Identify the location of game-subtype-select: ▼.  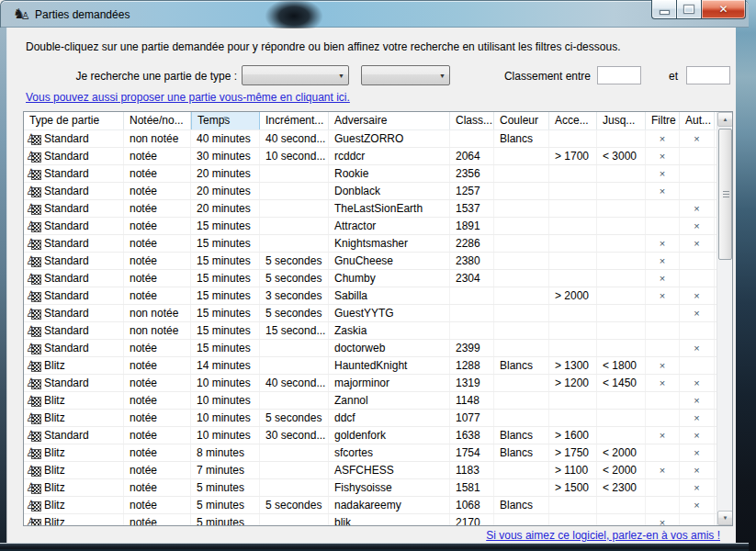
(406, 75).